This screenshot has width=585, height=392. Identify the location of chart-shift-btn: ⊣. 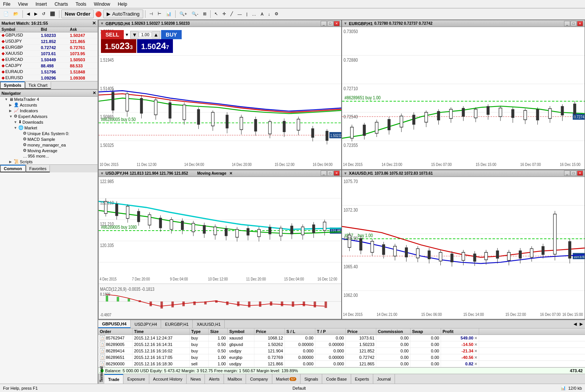
(151, 14).